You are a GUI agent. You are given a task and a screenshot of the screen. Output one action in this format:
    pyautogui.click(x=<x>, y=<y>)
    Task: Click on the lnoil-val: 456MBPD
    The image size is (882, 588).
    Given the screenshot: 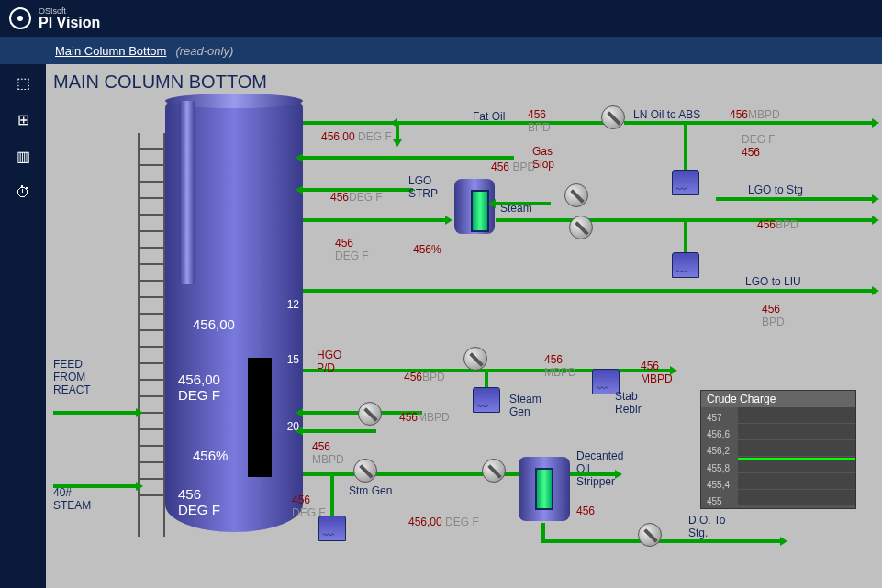 What is the action you would take?
    pyautogui.click(x=754, y=115)
    